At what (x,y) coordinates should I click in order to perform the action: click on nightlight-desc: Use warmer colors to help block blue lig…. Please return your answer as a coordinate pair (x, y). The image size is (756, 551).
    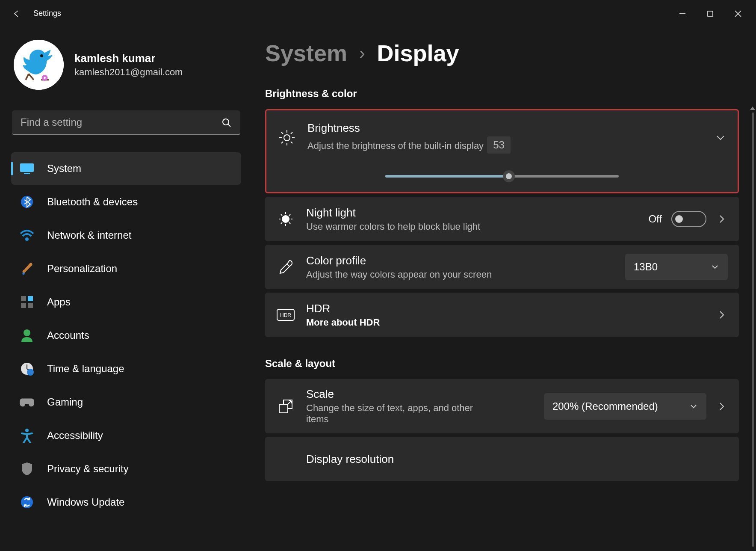
    Looking at the image, I should click on (472, 227).